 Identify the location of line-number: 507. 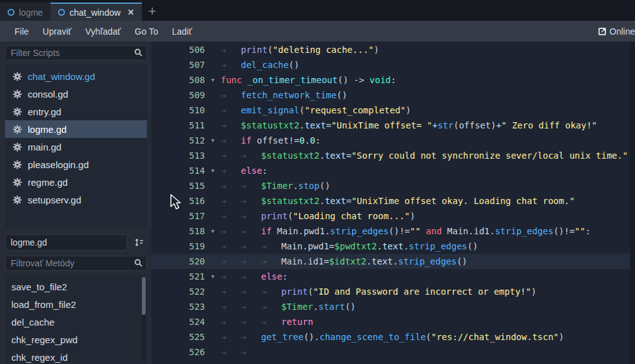
(178, 65).